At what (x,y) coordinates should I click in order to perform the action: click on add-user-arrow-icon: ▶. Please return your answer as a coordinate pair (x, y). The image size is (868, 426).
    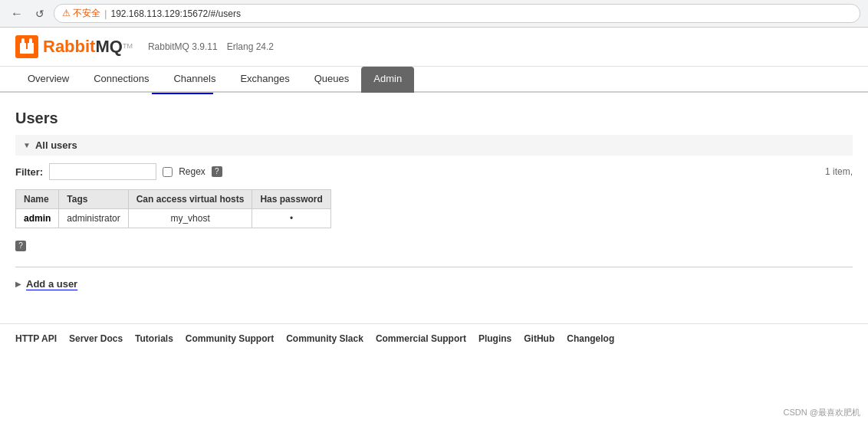
    Looking at the image, I should click on (18, 283).